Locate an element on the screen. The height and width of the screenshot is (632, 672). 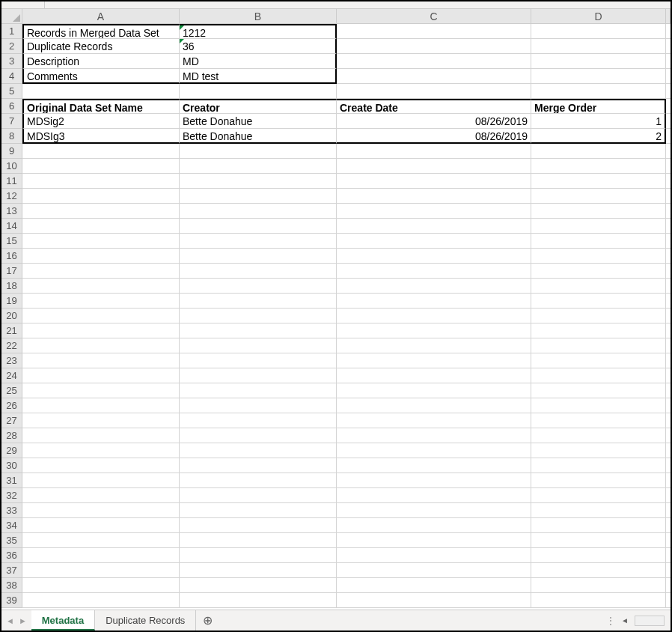
row-header: 39 is located at coordinates (12, 601).